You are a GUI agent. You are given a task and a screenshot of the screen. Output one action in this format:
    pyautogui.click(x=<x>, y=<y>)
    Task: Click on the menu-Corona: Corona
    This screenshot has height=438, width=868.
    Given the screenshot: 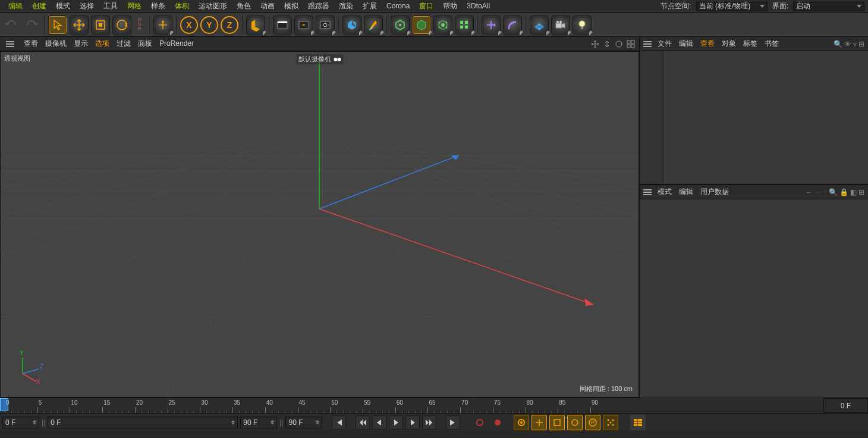 What is the action you would take?
    pyautogui.click(x=398, y=6)
    